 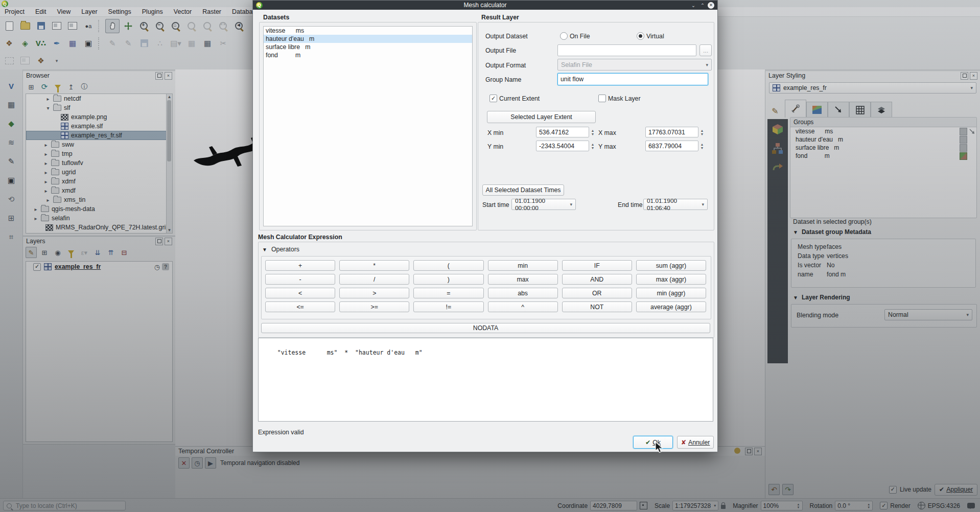 I want to click on xmax-spin-icons: ▲▼, so click(x=702, y=132).